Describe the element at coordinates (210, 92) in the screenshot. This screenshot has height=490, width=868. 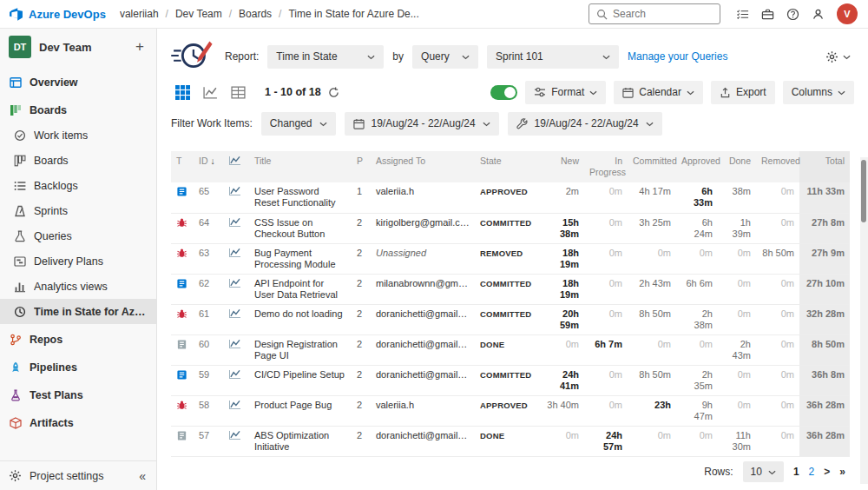
I see `chart-view-button` at that location.